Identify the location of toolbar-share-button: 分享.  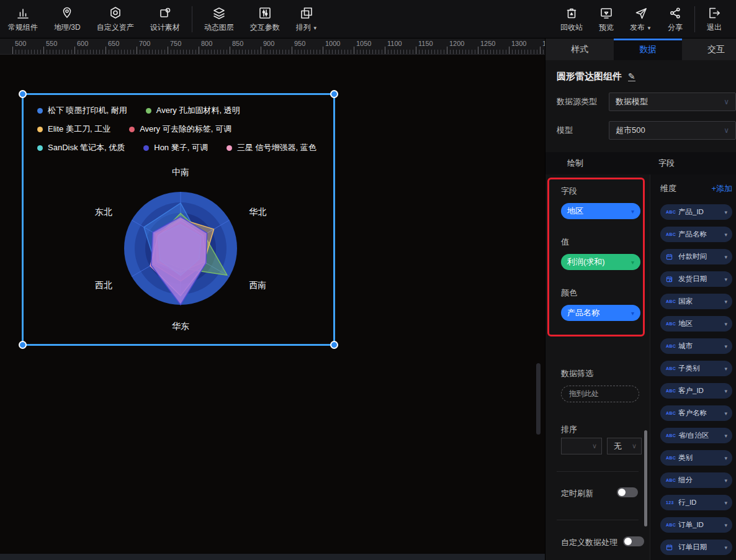
(675, 19).